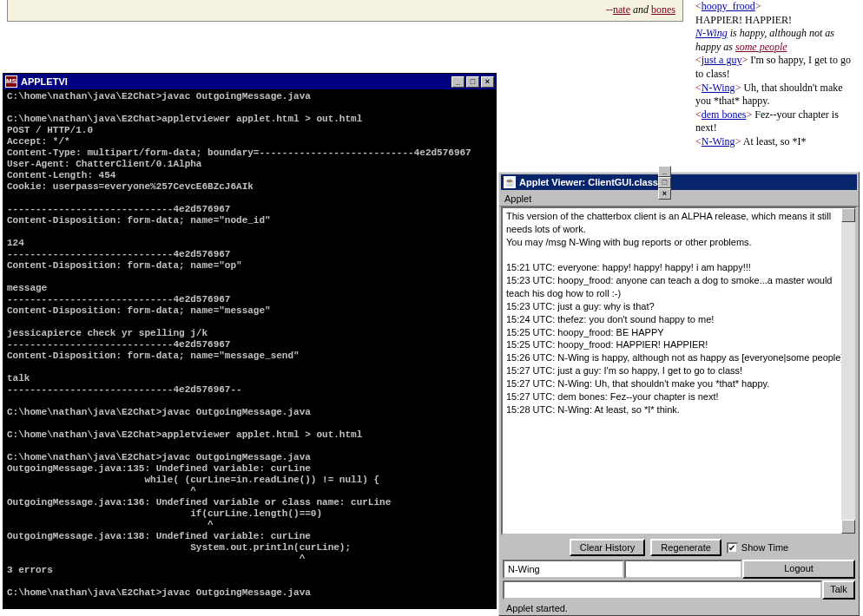 This screenshot has height=616, width=863. I want to click on chat-intro-2: You may /msg N-Wing with bug reports or …, so click(679, 243).